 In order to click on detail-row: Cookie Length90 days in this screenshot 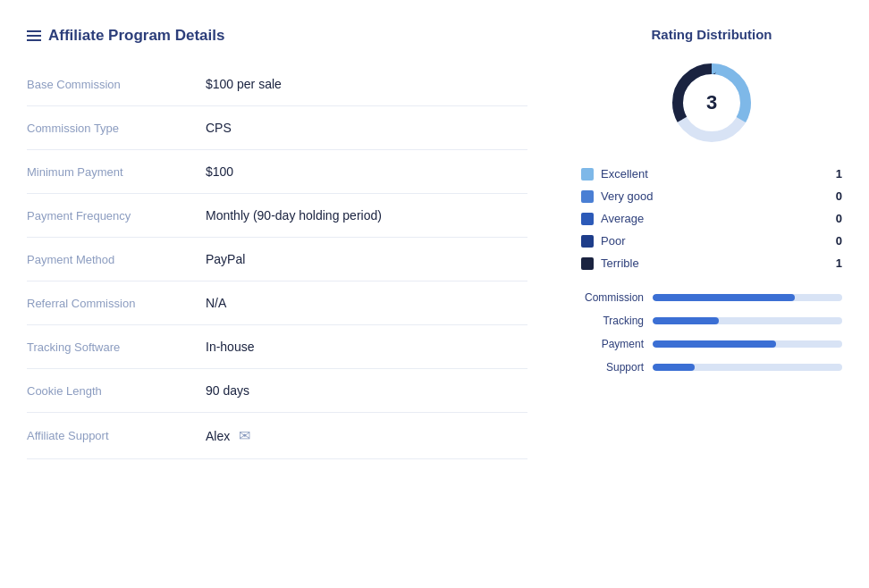, I will do `click(277, 391)`.